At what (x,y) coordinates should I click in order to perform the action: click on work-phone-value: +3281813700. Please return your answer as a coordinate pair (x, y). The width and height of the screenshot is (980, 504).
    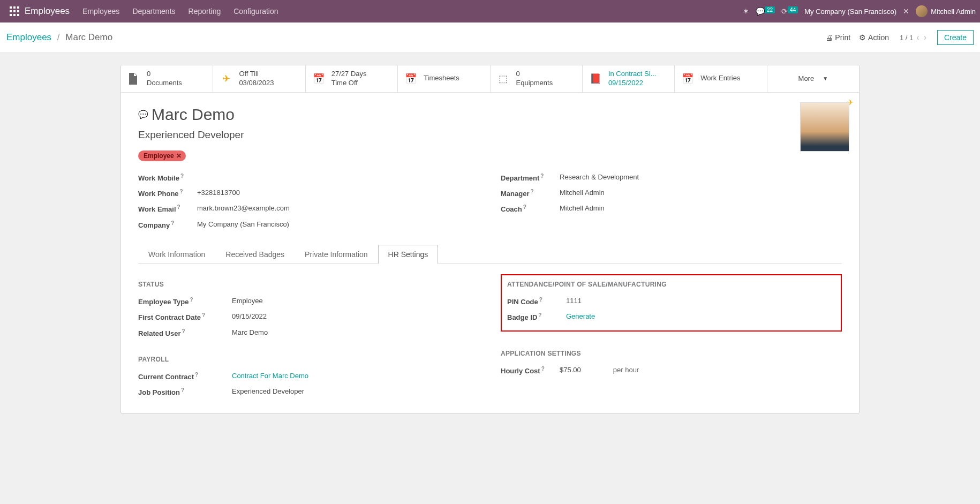
    Looking at the image, I should click on (218, 193).